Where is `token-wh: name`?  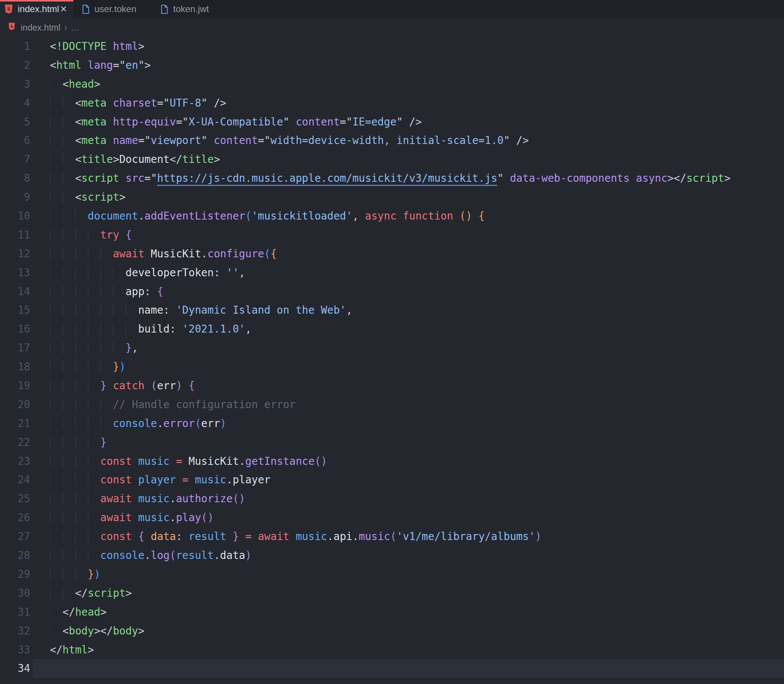
token-wh: name is located at coordinates (150, 310).